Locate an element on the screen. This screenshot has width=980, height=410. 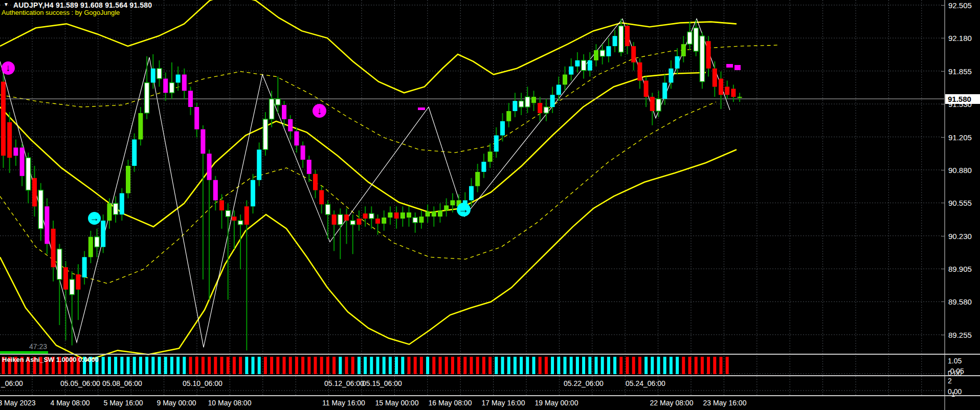
bar-countdown-timer: 47:23 is located at coordinates (38, 347).